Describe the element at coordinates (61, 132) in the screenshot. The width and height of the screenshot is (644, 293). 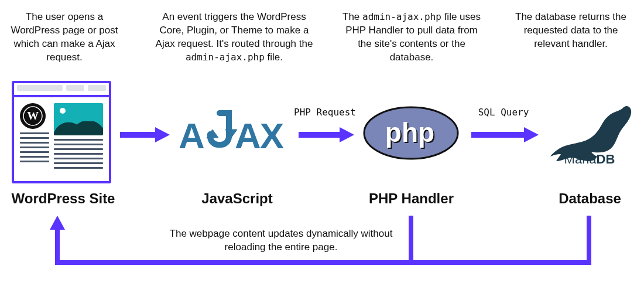
I see `browser-window-icon: W` at that location.